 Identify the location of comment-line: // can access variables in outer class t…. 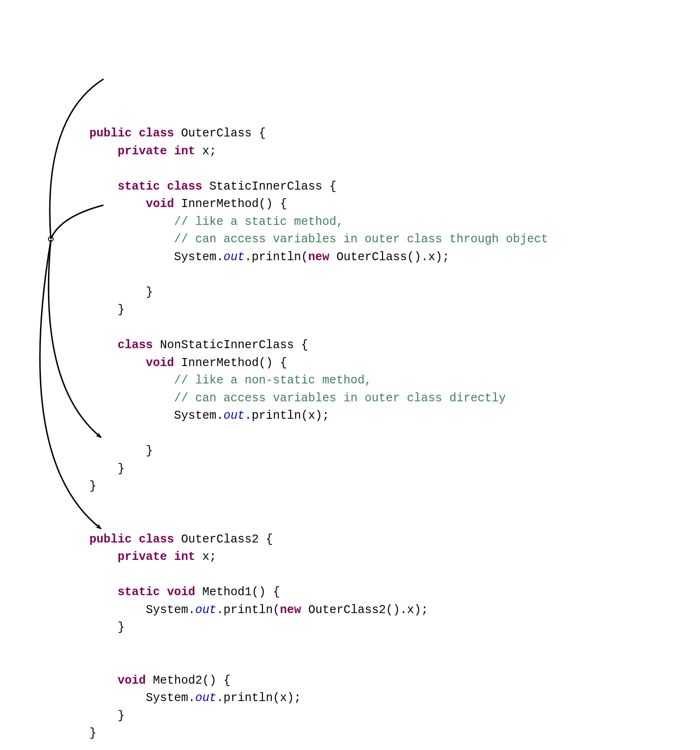
(361, 239).